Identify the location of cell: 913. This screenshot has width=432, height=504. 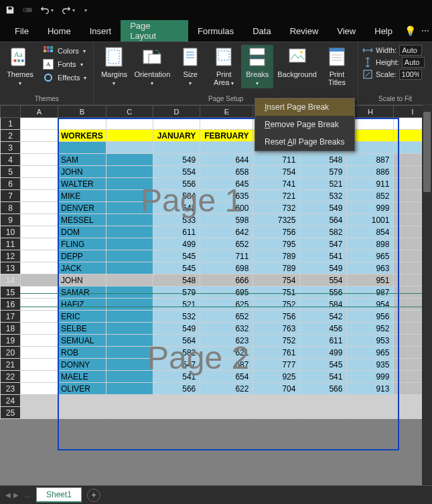
(370, 389).